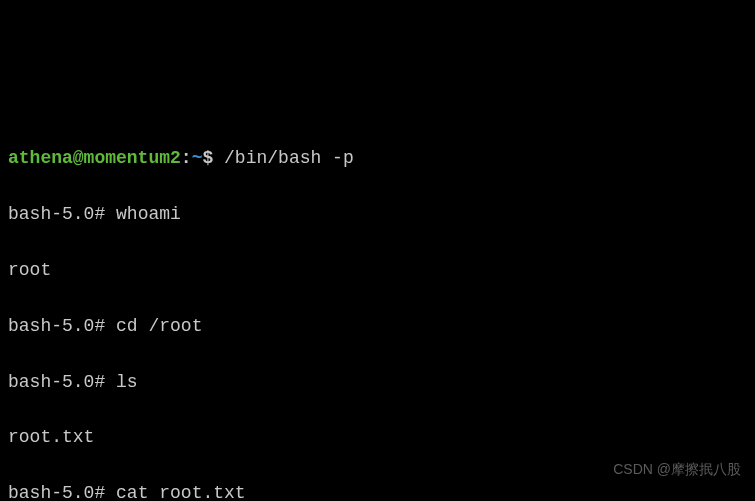 The height and width of the screenshot is (501, 755). Describe the element at coordinates (127, 382) in the screenshot. I see `command-text: ls` at that location.